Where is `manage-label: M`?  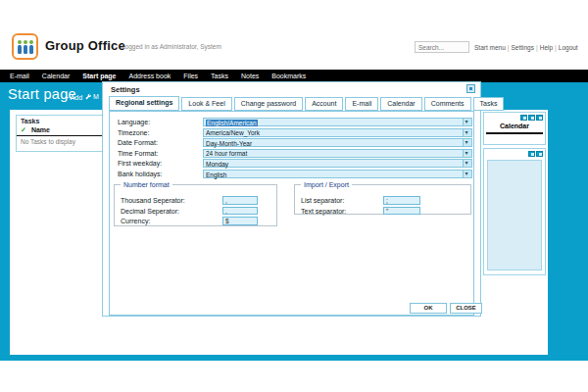
manage-label: M is located at coordinates (96, 96).